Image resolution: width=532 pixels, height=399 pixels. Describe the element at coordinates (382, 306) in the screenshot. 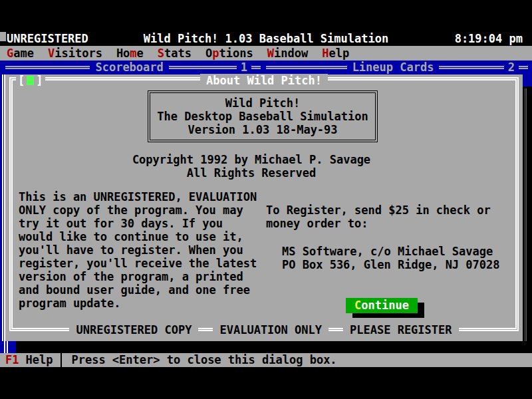

I see `continue-button: Continue` at that location.